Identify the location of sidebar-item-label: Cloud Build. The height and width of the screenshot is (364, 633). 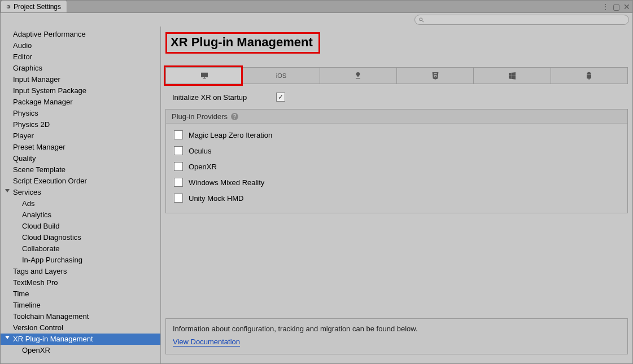
(41, 226).